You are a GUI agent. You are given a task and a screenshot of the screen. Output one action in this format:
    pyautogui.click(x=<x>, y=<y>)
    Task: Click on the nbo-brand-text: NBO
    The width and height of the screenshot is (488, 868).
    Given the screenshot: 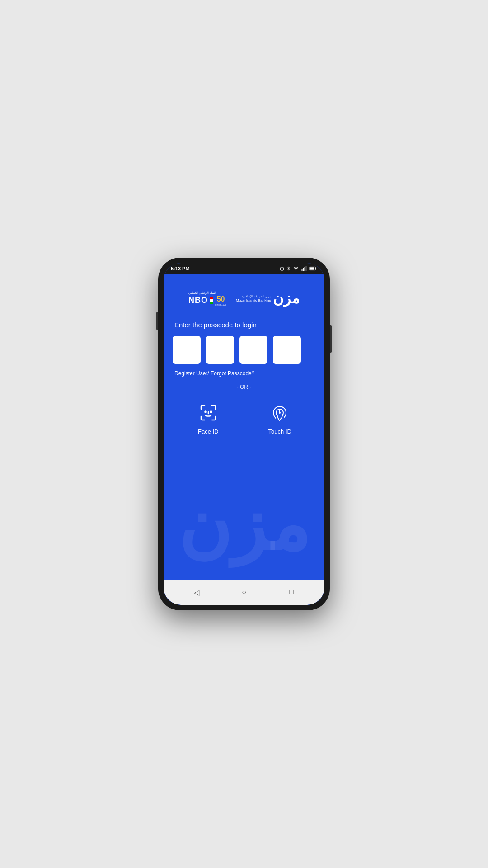 What is the action you would take?
    pyautogui.click(x=198, y=300)
    